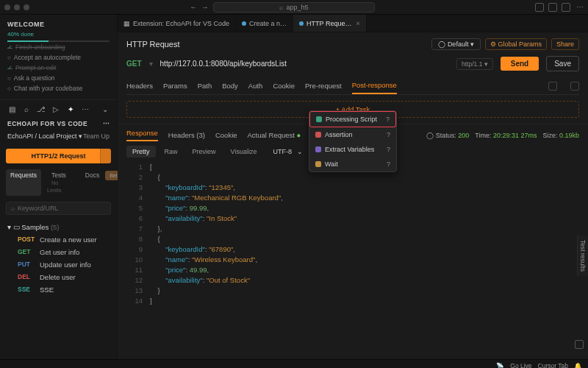 This screenshot has height=368, width=588. Describe the element at coordinates (226, 135) in the screenshot. I see `response-tab: Cookie` at that location.